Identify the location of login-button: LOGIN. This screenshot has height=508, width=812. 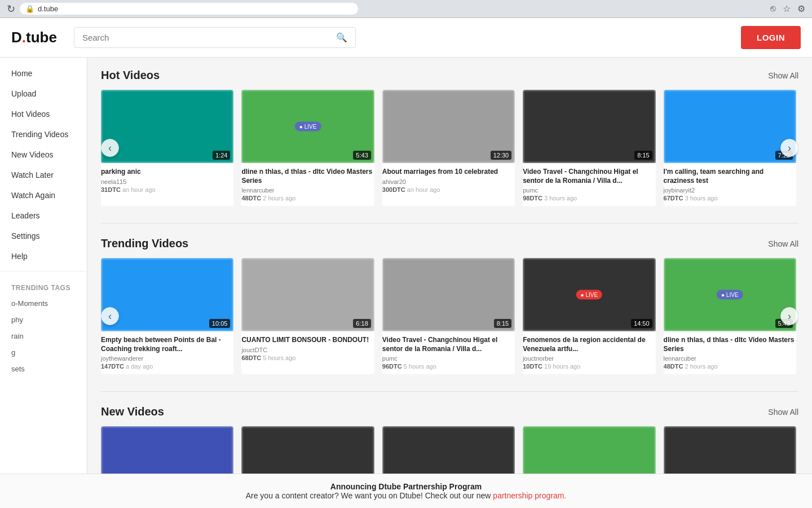
(771, 37).